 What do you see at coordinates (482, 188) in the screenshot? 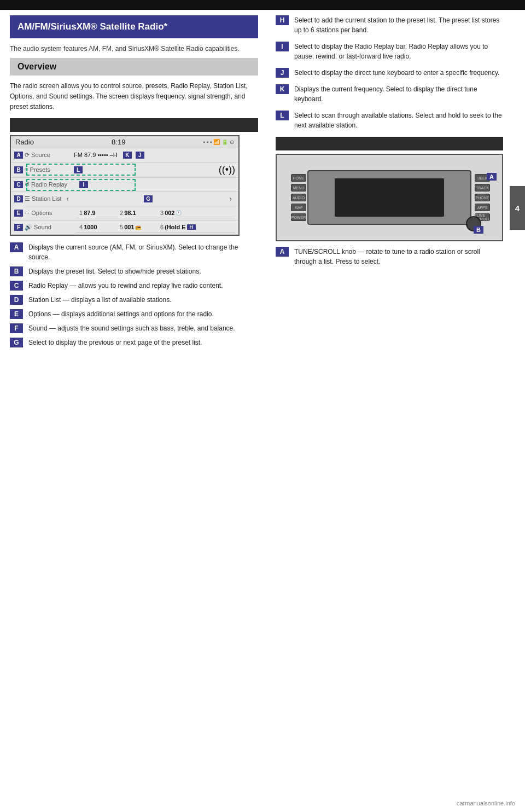
I see `track-button: TRACK` at bounding box center [482, 188].